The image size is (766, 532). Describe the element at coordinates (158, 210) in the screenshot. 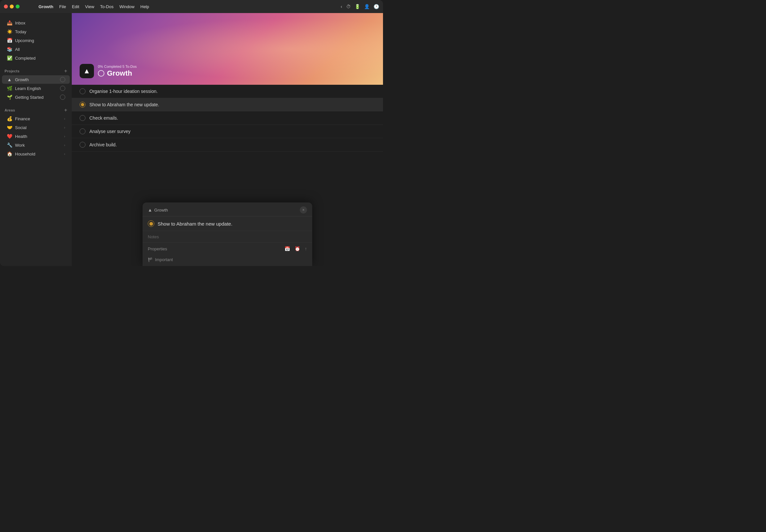

I see `detail-panel-project: ▲ Growth` at that location.